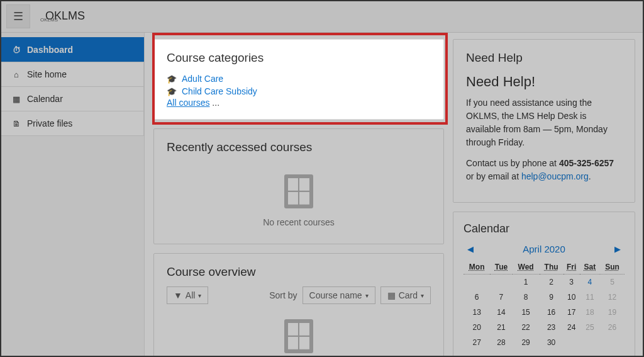 This screenshot has height=357, width=644. What do you see at coordinates (501, 312) in the screenshot?
I see `calendar-day: 14` at bounding box center [501, 312].